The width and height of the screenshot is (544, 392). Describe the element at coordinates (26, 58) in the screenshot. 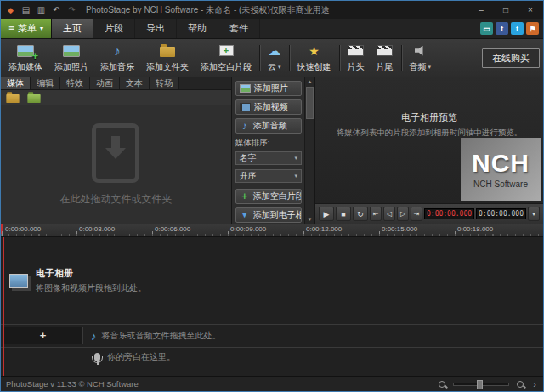

I see `add-media-button: 添加媒体` at that location.